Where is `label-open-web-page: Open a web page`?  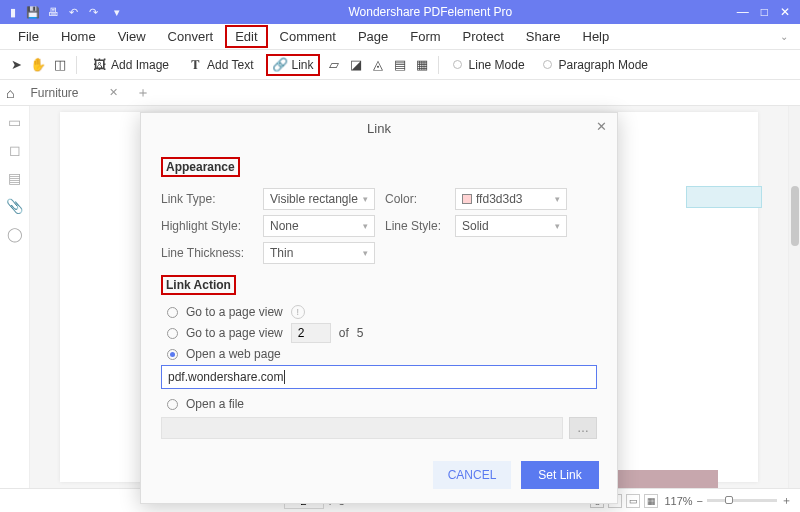
label-open-web-page: Open a web page is located at coordinates (234, 354).